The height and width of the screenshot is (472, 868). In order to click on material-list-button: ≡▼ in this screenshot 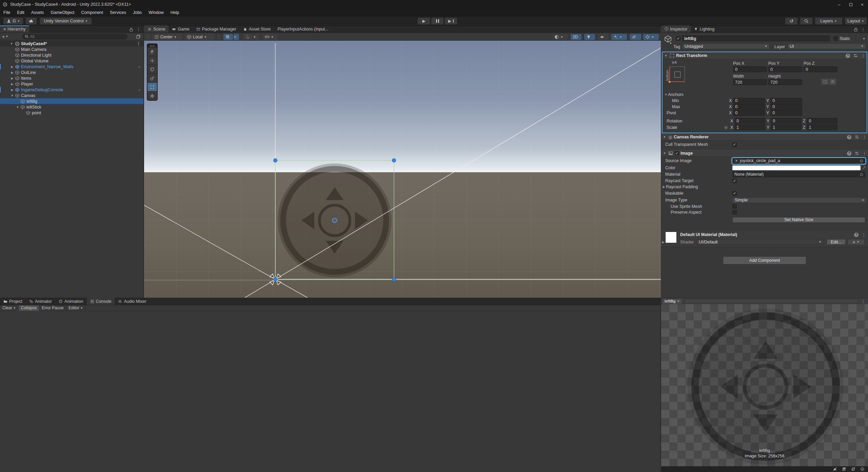, I will do `click(856, 242)`.